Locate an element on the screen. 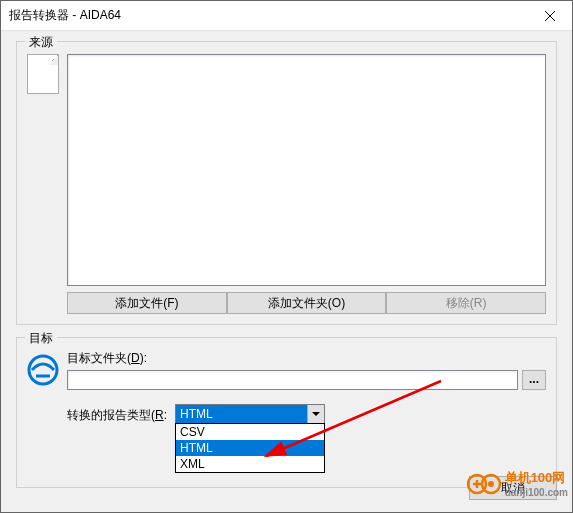 This screenshot has width=573, height=513. dialog-buttons: 取消 is located at coordinates (513, 488).